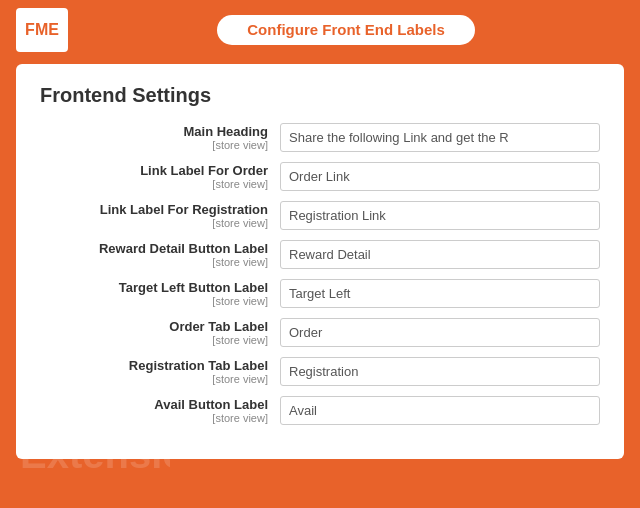 This screenshot has width=640, height=508. Describe the element at coordinates (160, 216) in the screenshot. I see `form-label-col: Link Label For Registration[store view]` at that location.